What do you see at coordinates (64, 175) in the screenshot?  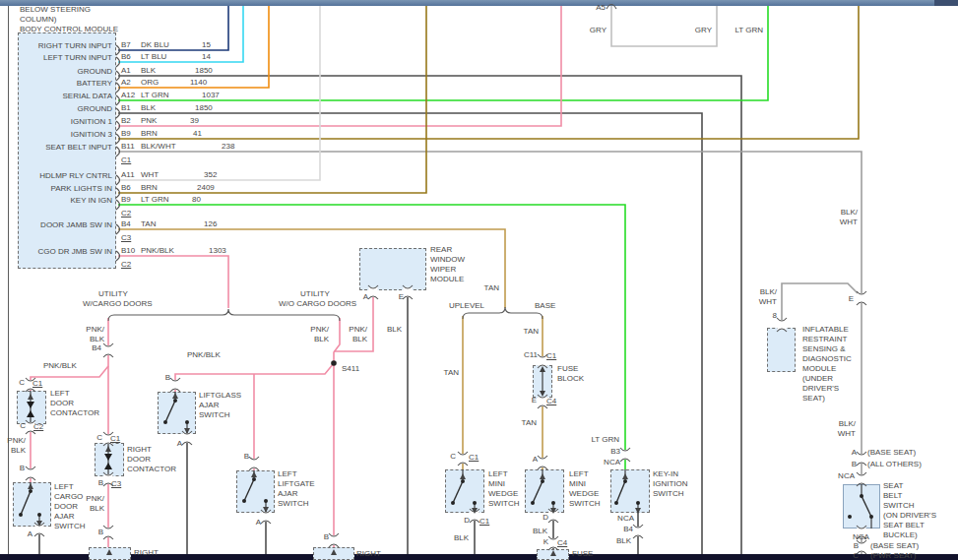 I see `bcm-input-label: HDLMP RLY CNTRL` at bounding box center [64, 175].